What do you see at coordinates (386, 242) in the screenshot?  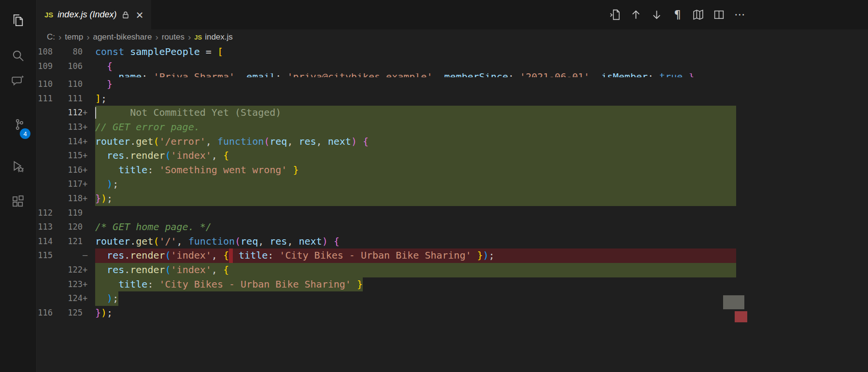 I see `code-line: 114121router.get('/', function(req, res,…` at bounding box center [386, 242].